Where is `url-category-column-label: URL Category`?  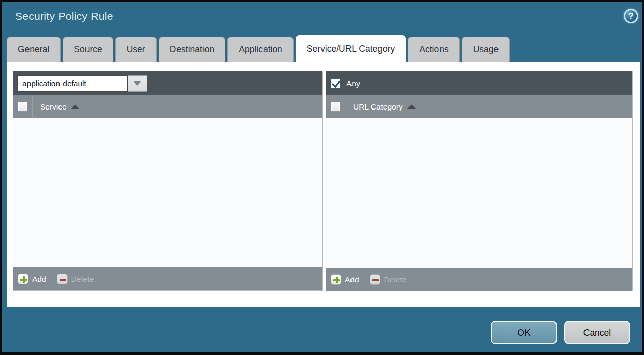 url-category-column-label: URL Category is located at coordinates (378, 107).